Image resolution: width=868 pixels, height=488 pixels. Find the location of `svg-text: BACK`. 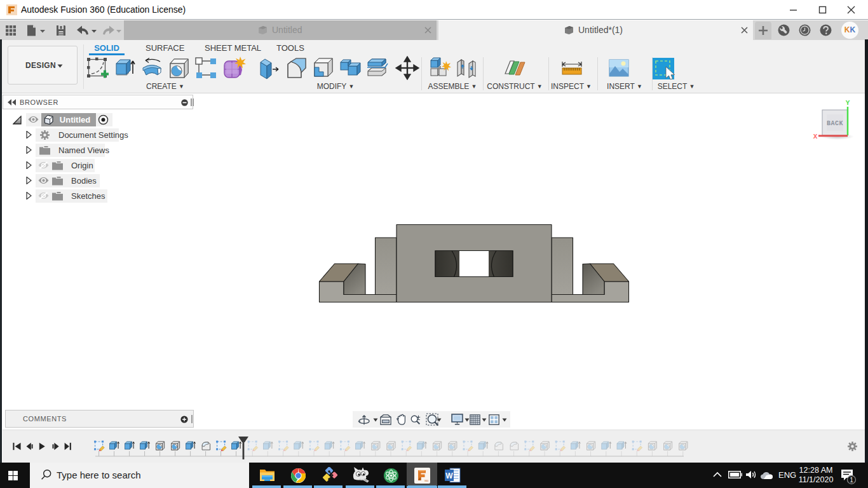

svg-text: BACK is located at coordinates (835, 123).